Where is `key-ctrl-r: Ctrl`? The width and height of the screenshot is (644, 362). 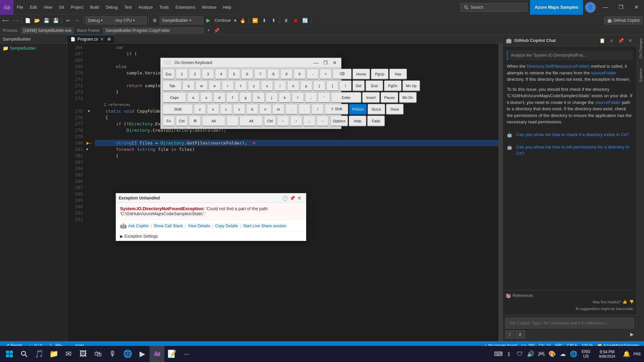
key-ctrl-r: Ctrl is located at coordinates (270, 121).